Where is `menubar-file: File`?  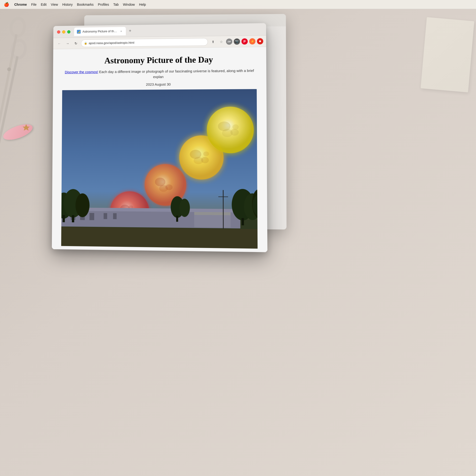 menubar-file: File is located at coordinates (34, 4).